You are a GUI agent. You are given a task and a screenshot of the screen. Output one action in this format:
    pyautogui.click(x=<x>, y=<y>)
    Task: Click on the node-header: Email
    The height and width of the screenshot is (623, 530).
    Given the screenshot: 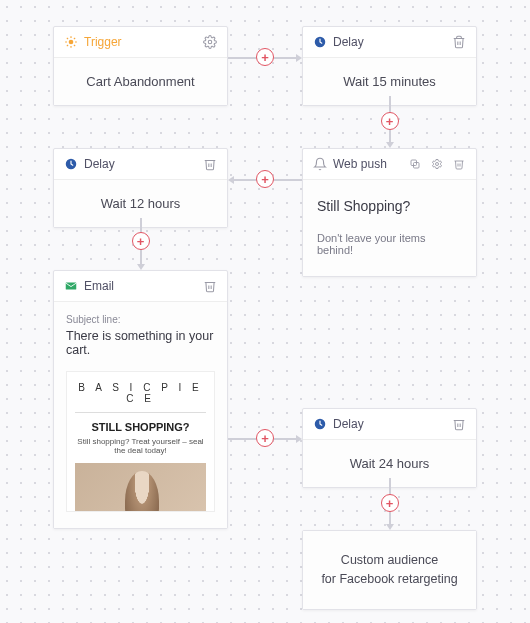 What is the action you would take?
    pyautogui.click(x=140, y=286)
    